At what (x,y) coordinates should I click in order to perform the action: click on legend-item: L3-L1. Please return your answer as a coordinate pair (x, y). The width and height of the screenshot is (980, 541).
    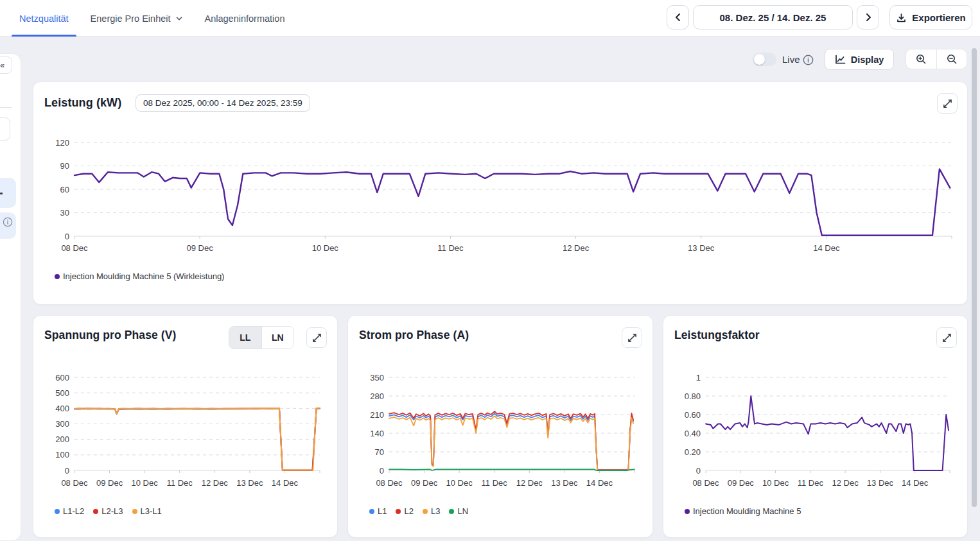
    Looking at the image, I should click on (147, 511).